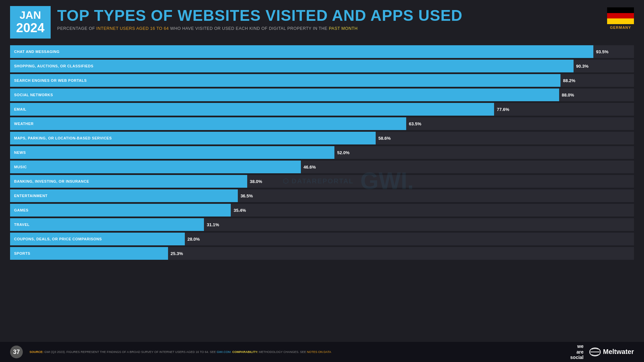  What do you see at coordinates (194, 239) in the screenshot?
I see `bar-value: 28.0%` at bounding box center [194, 239].